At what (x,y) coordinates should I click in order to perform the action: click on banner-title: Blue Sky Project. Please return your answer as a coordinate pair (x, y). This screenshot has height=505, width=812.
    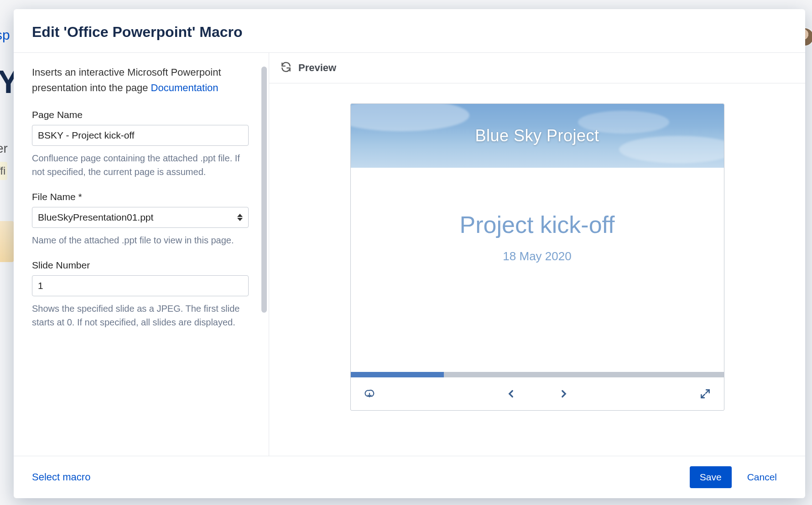
    Looking at the image, I should click on (537, 136).